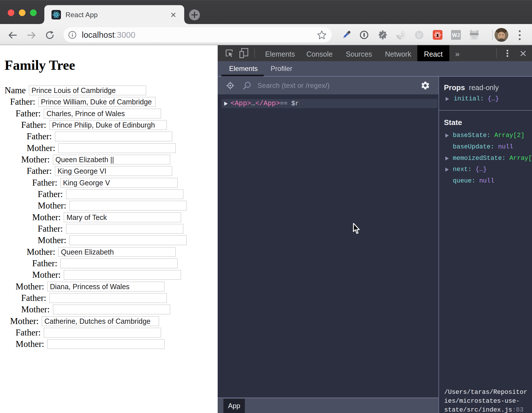 Image resolution: width=532 pixels, height=413 pixels. Describe the element at coordinates (419, 35) in the screenshot. I see `svg-text: U` at that location.